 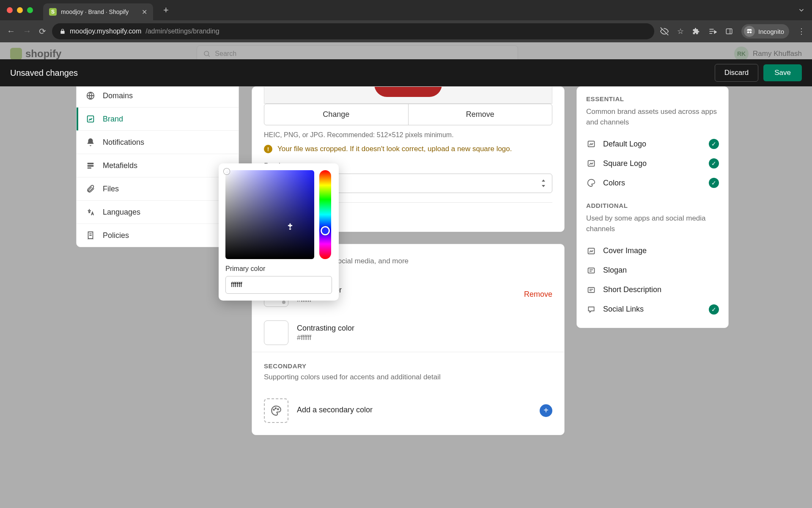 What do you see at coordinates (11, 31) in the screenshot?
I see `back-icon: ←` at bounding box center [11, 31].